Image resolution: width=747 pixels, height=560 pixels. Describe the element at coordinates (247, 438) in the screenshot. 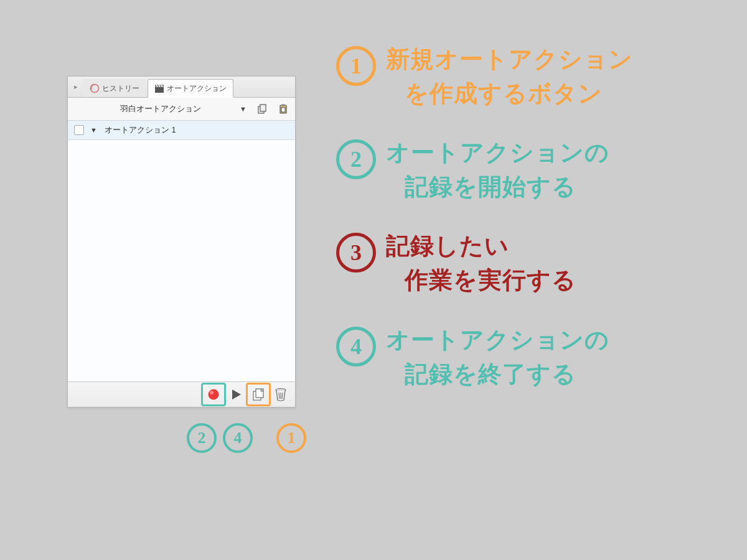

I see `footer-annotation-labels: 2 4 1` at that location.